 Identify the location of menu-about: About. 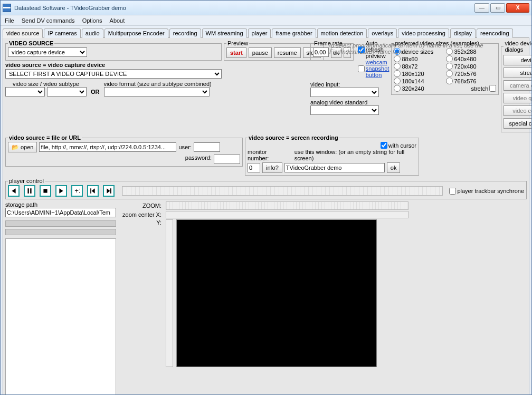
(117, 21).